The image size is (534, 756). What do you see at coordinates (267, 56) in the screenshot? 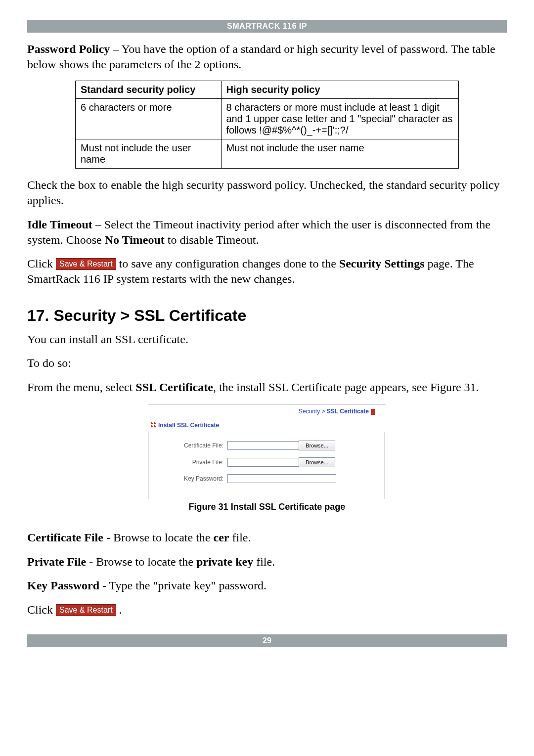
I see `password-policy-paragraph: Password Policy – You have the option of…` at bounding box center [267, 56].